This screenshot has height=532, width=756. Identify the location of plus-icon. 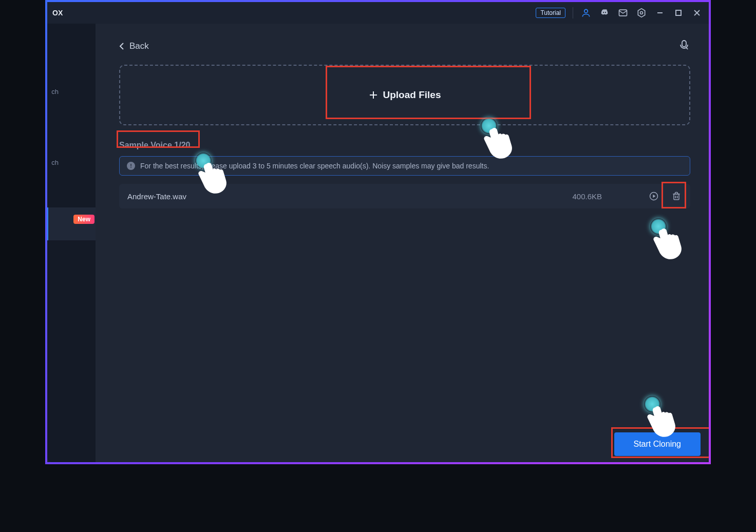
(373, 95).